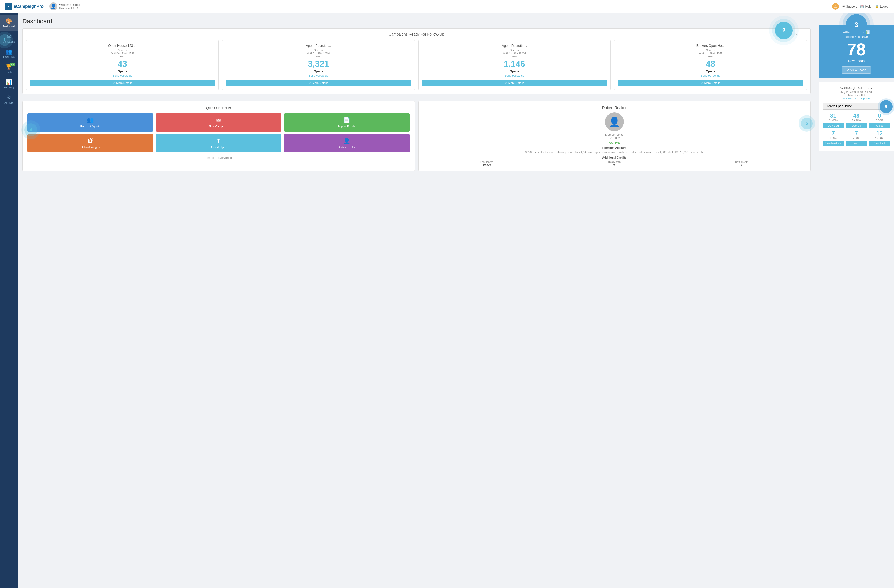 The image size is (894, 588). I want to click on bubble-3: 3, so click(856, 25).